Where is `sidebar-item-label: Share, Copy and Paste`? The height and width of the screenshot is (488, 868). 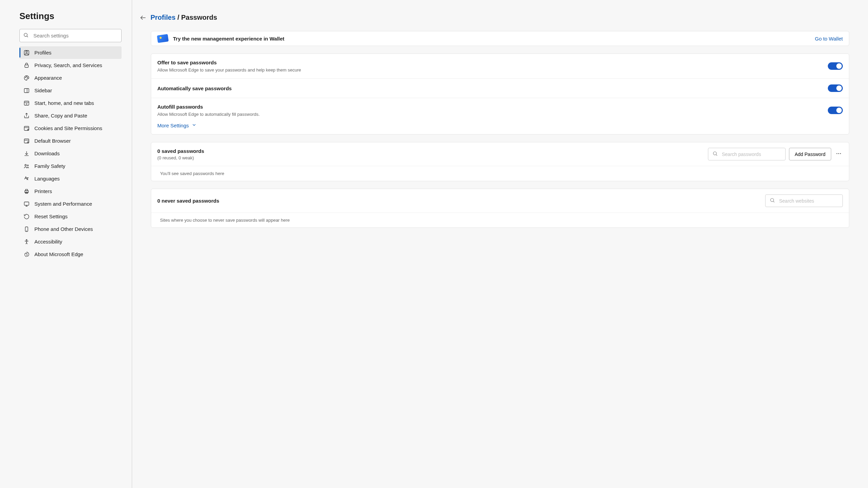
sidebar-item-label: Share, Copy and Paste is located at coordinates (61, 116).